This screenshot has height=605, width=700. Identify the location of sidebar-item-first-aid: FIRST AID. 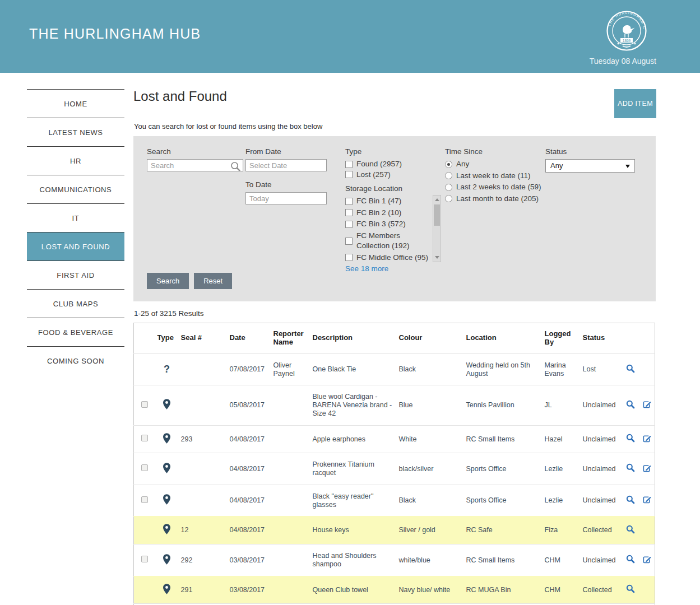
(76, 274).